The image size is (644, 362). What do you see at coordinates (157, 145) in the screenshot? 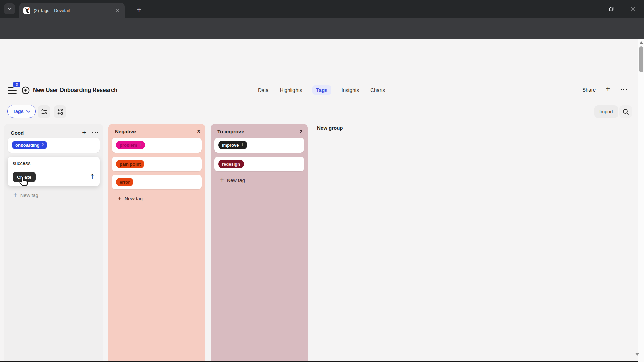
I see `tag-card: problem 1` at bounding box center [157, 145].